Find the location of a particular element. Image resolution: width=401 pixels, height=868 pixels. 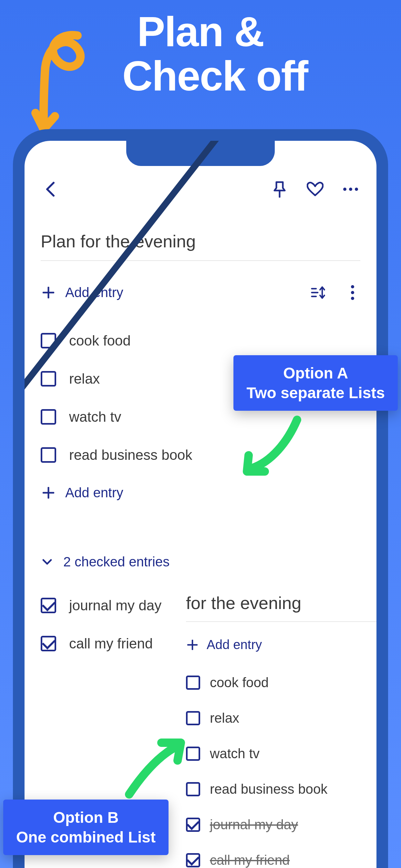

hero-text: Plan & Check off is located at coordinates (201, 54).